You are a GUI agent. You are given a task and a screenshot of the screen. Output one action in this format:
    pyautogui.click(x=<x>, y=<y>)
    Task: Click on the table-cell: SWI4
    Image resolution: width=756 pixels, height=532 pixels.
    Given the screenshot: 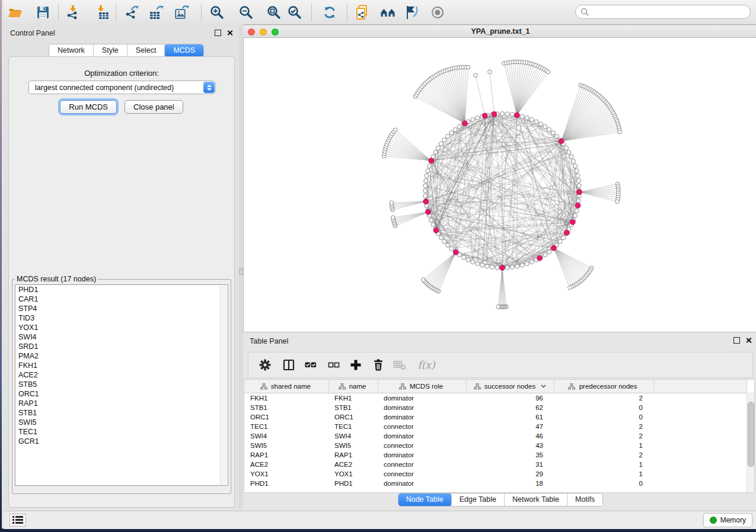 What is the action you would take?
    pyautogui.click(x=353, y=436)
    